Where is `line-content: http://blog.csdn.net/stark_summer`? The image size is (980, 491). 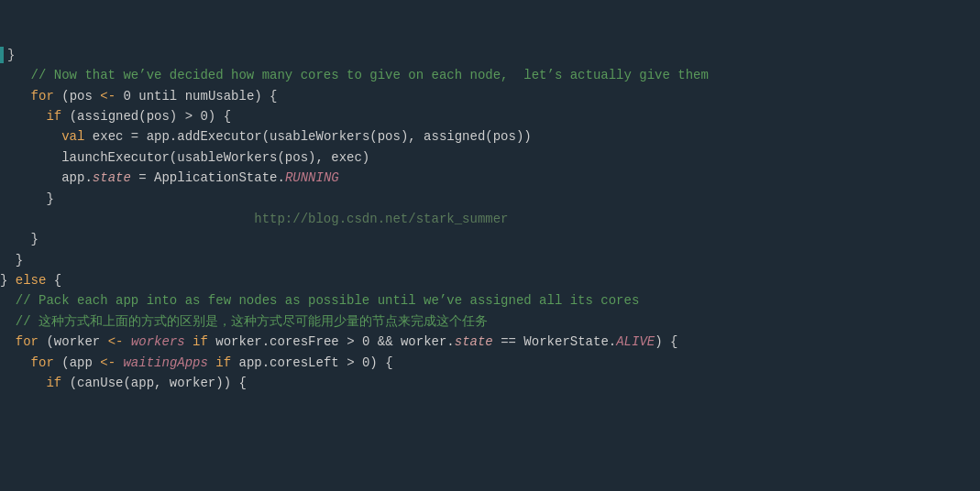
line-content: http://blog.csdn.net/stark_summer is located at coordinates (486, 219).